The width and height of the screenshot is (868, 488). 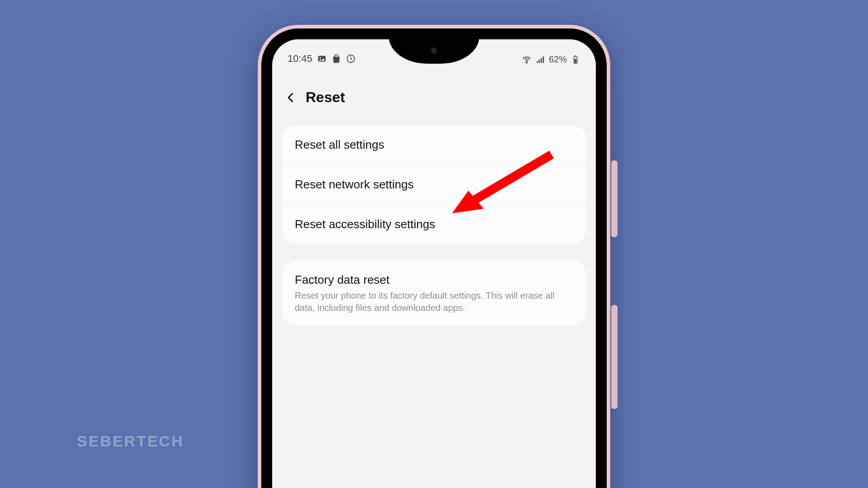 I want to click on phone-volume-button, so click(x=614, y=357).